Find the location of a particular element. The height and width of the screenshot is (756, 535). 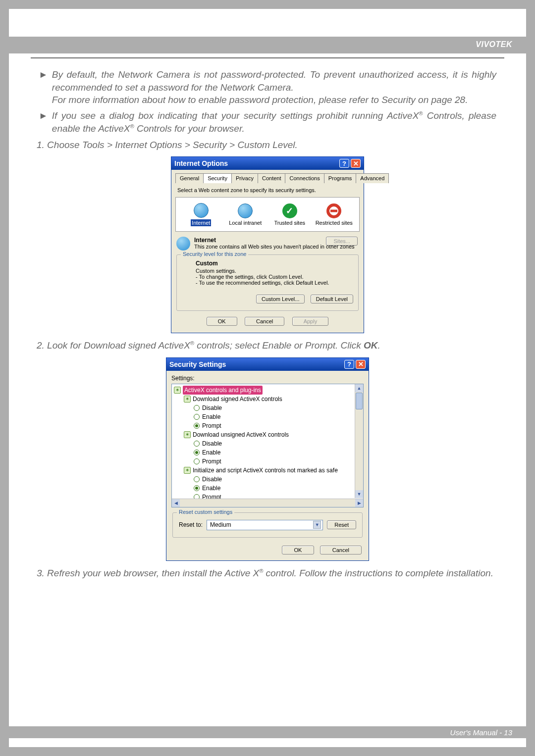

zone-local-intranet: Local intranet is located at coordinates (245, 215).